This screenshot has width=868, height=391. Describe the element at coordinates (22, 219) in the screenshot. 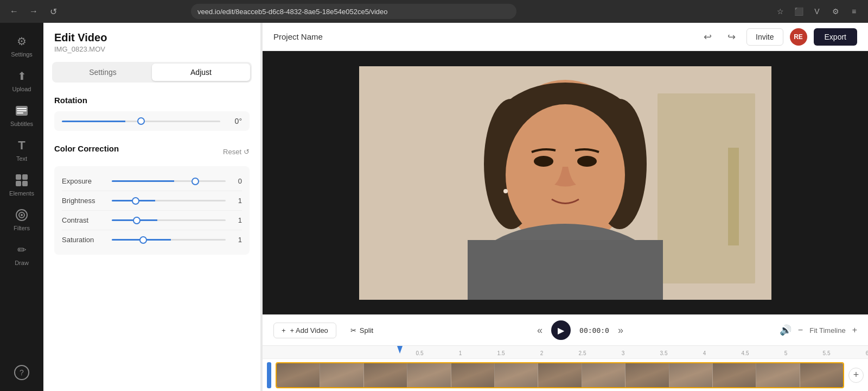

I see `sidebar-item-filters: Filters` at that location.